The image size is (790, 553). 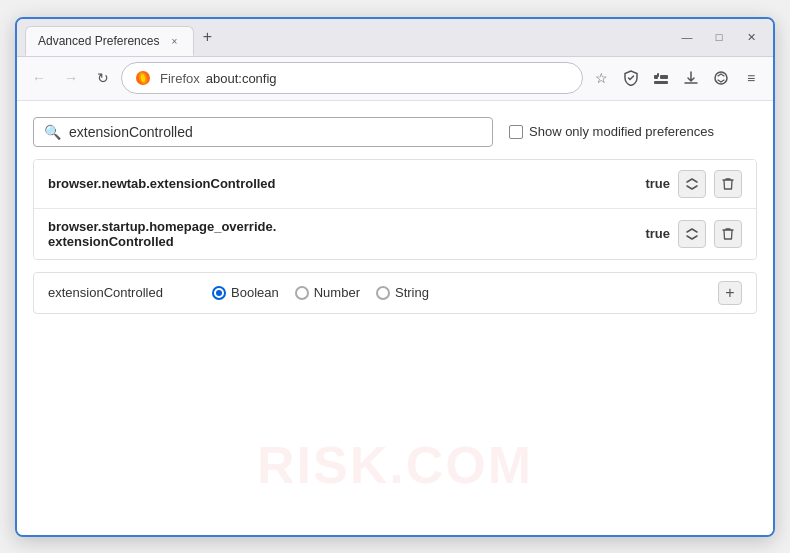 I want to click on tab-title: Advanced Preferences, so click(x=98, y=41).